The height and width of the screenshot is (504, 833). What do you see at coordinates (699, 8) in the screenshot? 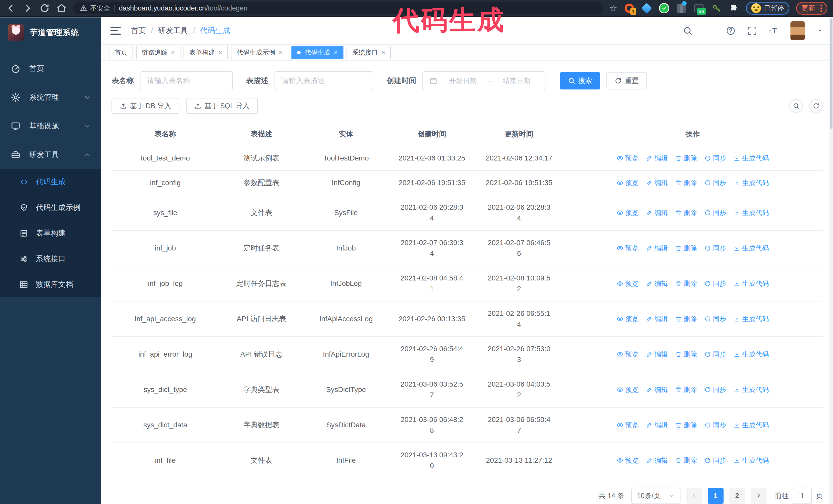
I see `dark-on-extension-icon: on` at bounding box center [699, 8].